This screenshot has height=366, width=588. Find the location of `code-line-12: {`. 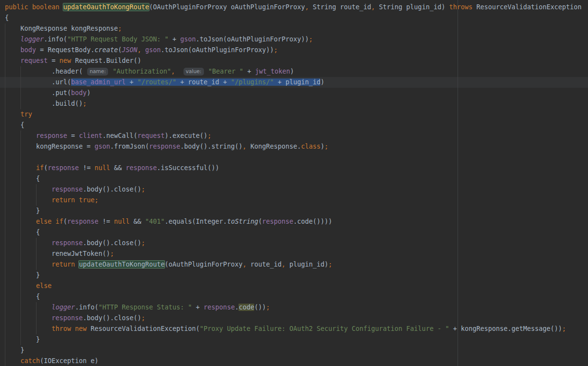

code-line-12: { is located at coordinates (294, 125).